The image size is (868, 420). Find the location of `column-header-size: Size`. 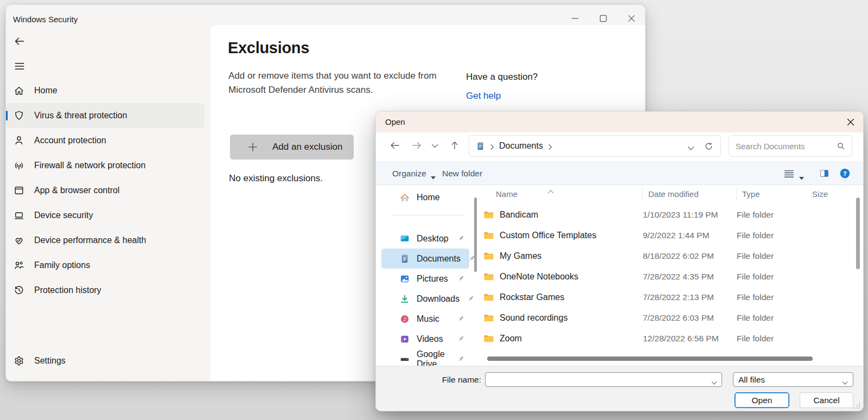

column-header-size: Size is located at coordinates (820, 194).